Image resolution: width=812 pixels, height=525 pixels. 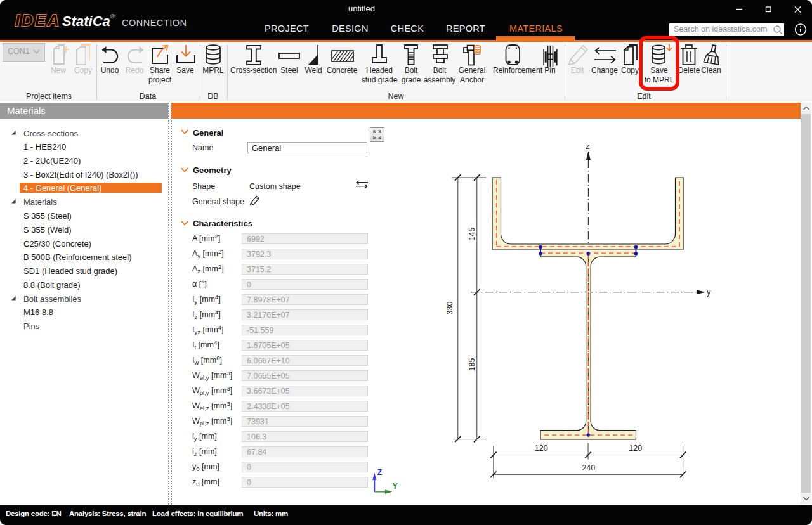 What do you see at coordinates (587, 146) in the screenshot?
I see `svg-text: z` at bounding box center [587, 146].